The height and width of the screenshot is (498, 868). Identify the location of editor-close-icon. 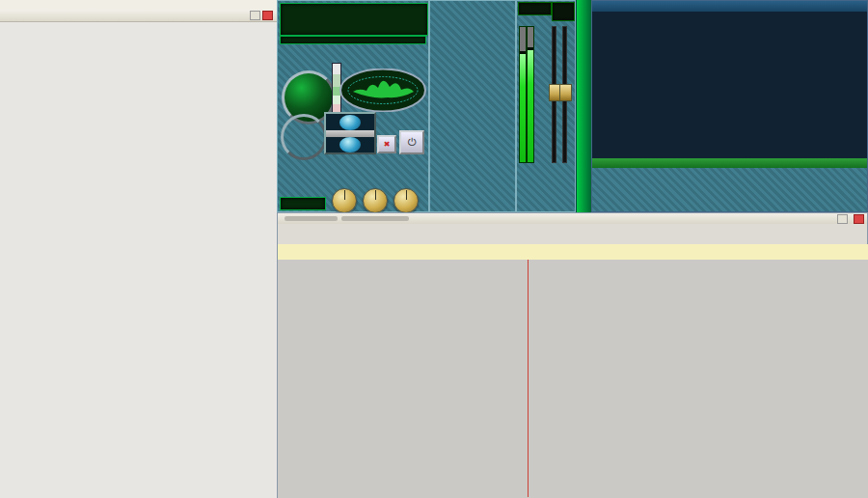
(858, 219).